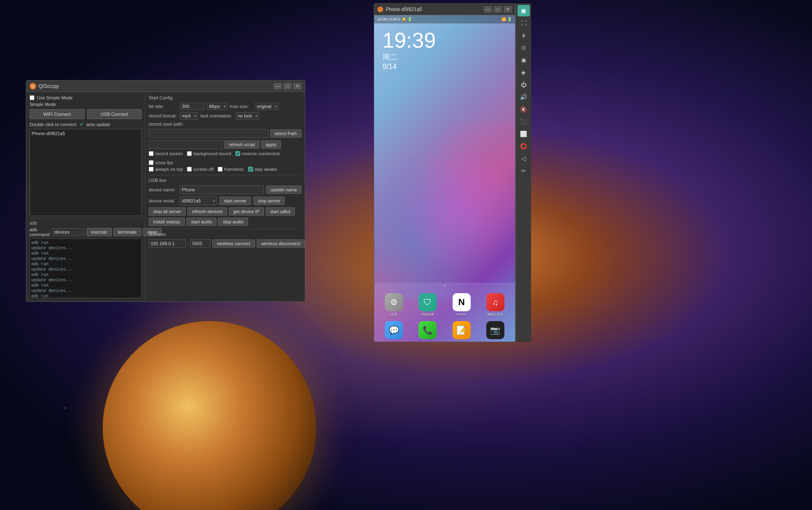  What do you see at coordinates (462, 305) in the screenshot?
I see `app-icon-notion: N Notion` at bounding box center [462, 305].